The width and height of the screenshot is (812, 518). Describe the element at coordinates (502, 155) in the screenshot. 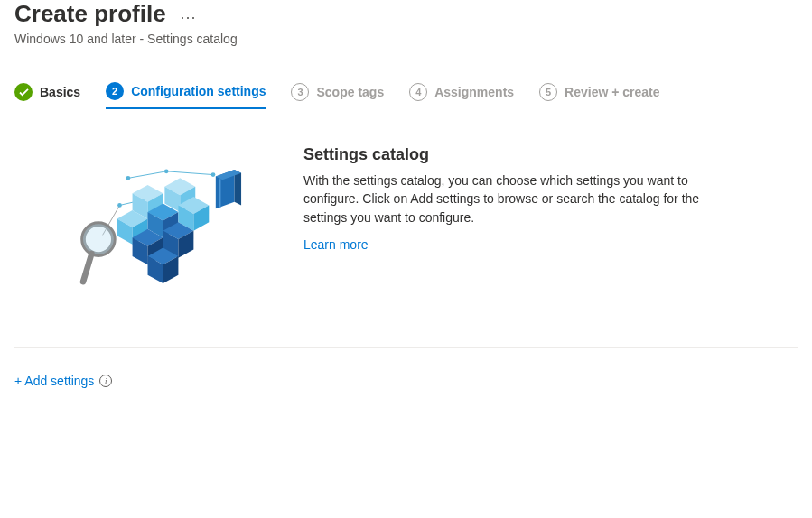

I see `hero-heading: Settings catalog` at that location.